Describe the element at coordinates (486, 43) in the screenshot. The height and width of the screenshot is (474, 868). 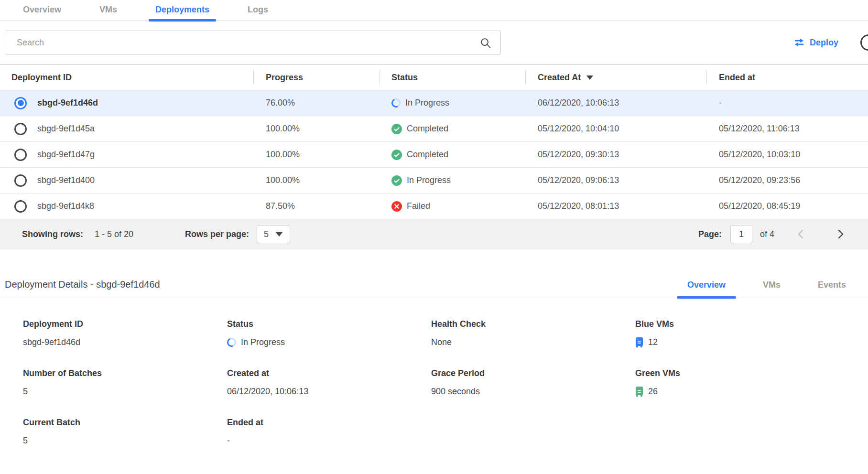
I see `search-icon` at that location.